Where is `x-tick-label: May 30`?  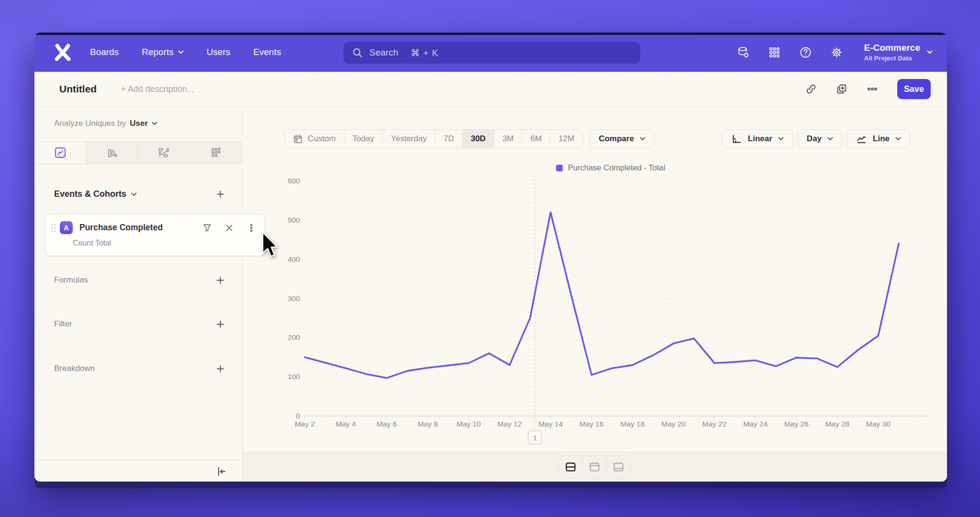 x-tick-label: May 30 is located at coordinates (879, 424).